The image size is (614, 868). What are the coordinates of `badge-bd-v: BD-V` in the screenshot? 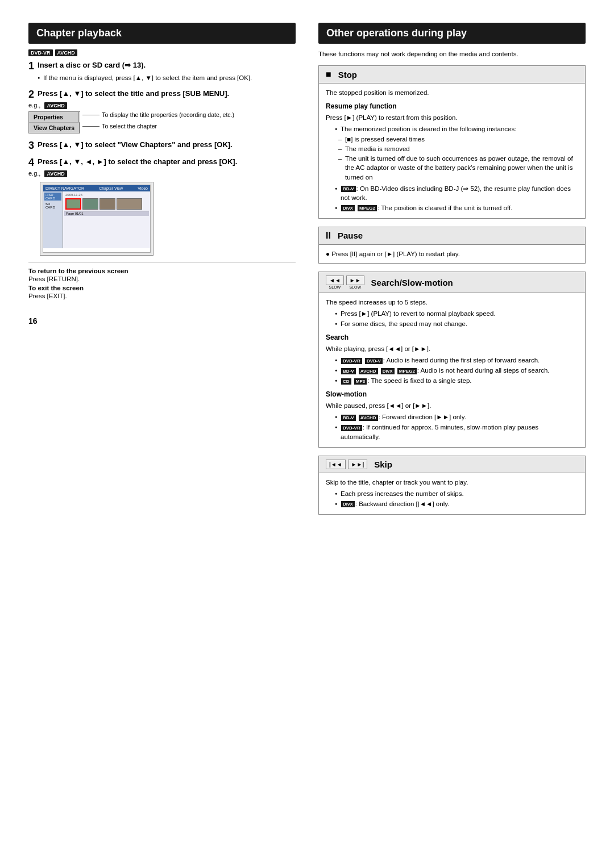 It's located at (349, 189).